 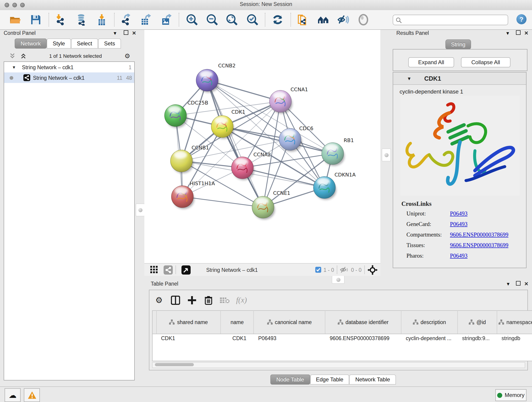 I want to click on delete-column-button, so click(x=209, y=300).